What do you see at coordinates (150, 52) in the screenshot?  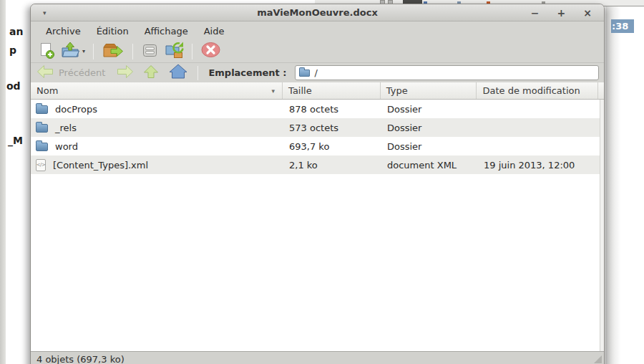 I see `save-archive-icon` at bounding box center [150, 52].